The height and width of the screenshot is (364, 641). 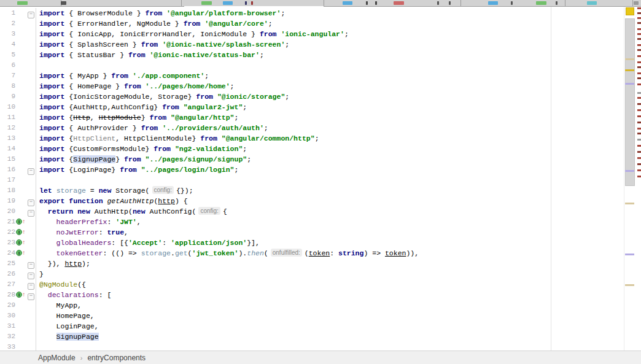 What do you see at coordinates (320, 336) in the screenshot?
I see `code-line: 32 SignupPage` at bounding box center [320, 336].